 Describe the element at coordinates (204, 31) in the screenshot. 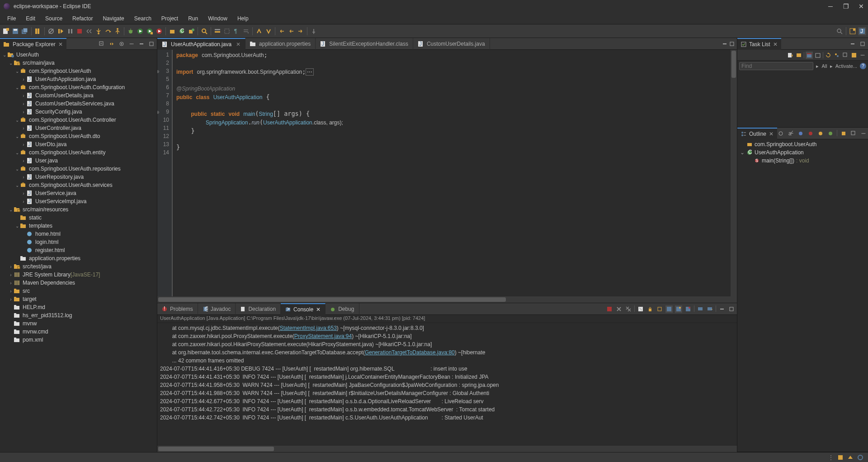

I see `search-button` at that location.